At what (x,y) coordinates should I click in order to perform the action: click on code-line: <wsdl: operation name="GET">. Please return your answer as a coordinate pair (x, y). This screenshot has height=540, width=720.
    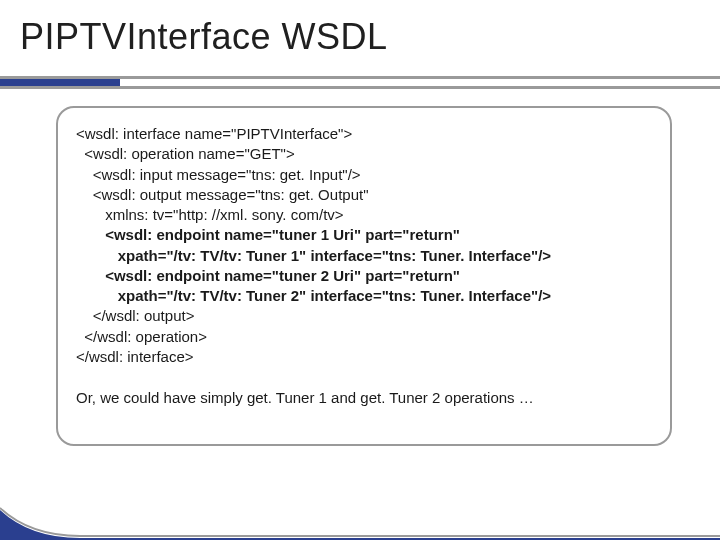
    Looking at the image, I should click on (186, 154).